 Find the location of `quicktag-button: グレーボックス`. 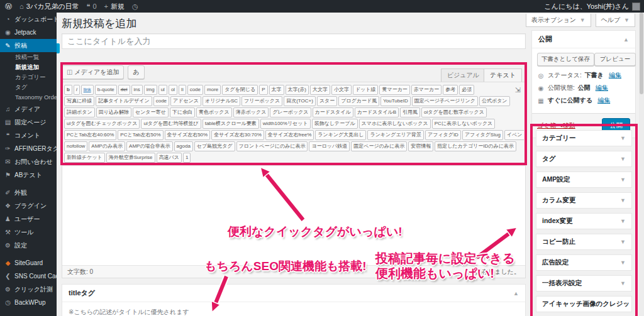

quicktag-button: グレーボックス is located at coordinates (291, 112).